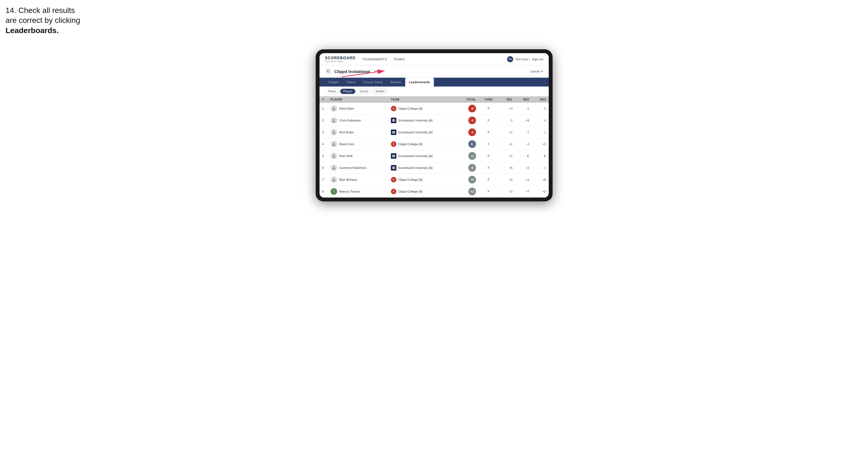  Describe the element at coordinates (347, 144) in the screenshot. I see `player-name: David Ford` at that location.